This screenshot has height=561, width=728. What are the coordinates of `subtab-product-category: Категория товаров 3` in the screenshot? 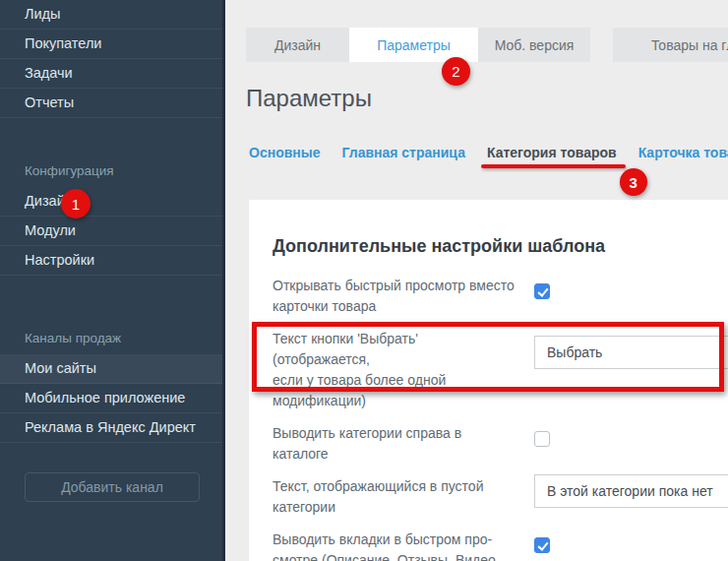 It's located at (552, 153).